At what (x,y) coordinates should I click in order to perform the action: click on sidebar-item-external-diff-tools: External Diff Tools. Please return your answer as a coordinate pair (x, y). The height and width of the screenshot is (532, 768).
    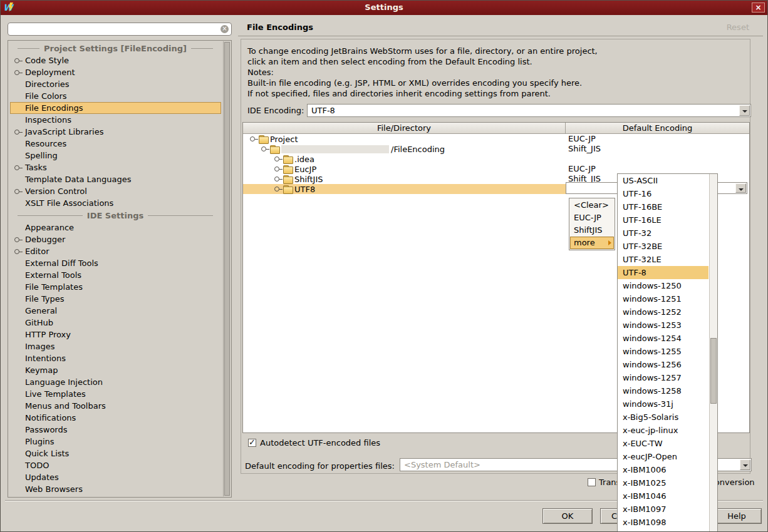
    Looking at the image, I should click on (115, 263).